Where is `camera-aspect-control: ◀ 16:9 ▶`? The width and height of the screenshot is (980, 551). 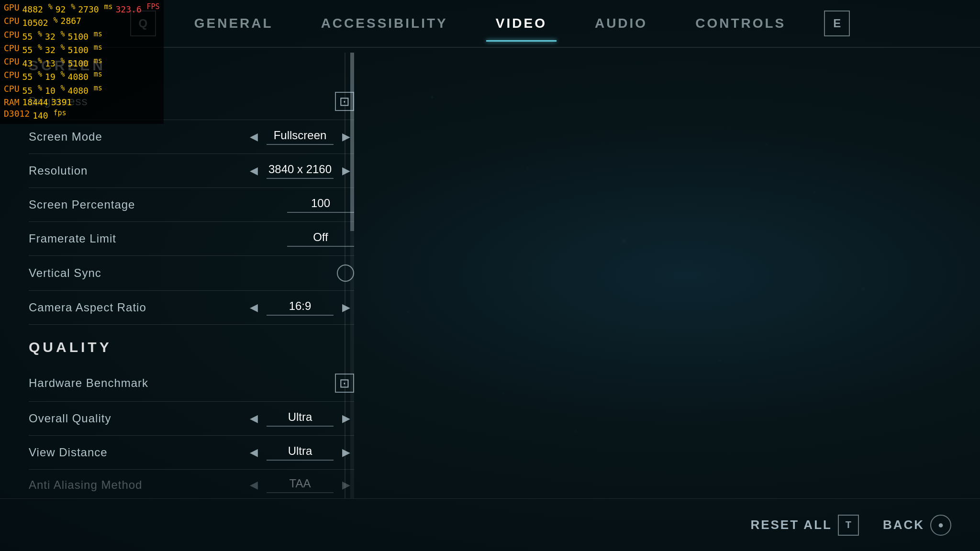
camera-aspect-control: ◀ 16:9 ▶ is located at coordinates (300, 308).